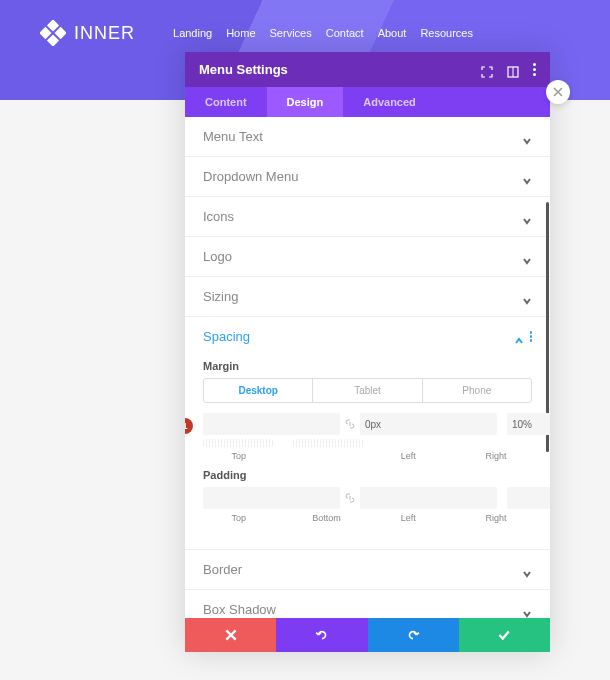 The width and height of the screenshot is (610, 680). I want to click on section-more-icon, so click(532, 336).